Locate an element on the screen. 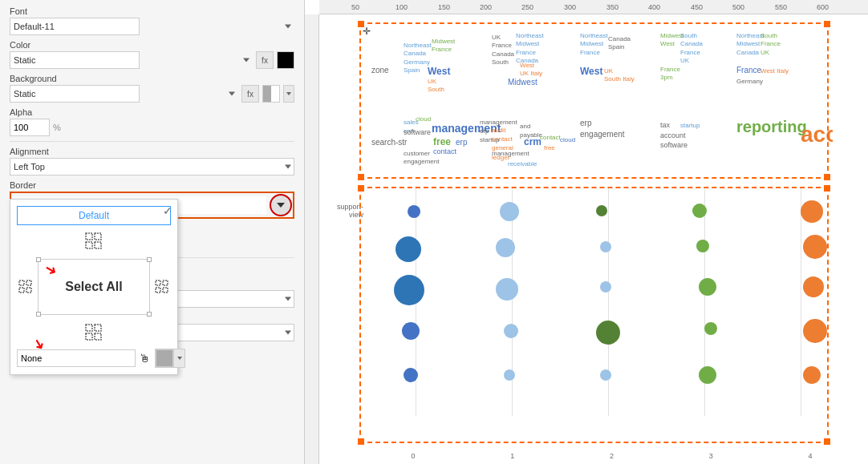 The width and height of the screenshot is (868, 464). font-dropdown-arrow-icon is located at coordinates (288, 27).